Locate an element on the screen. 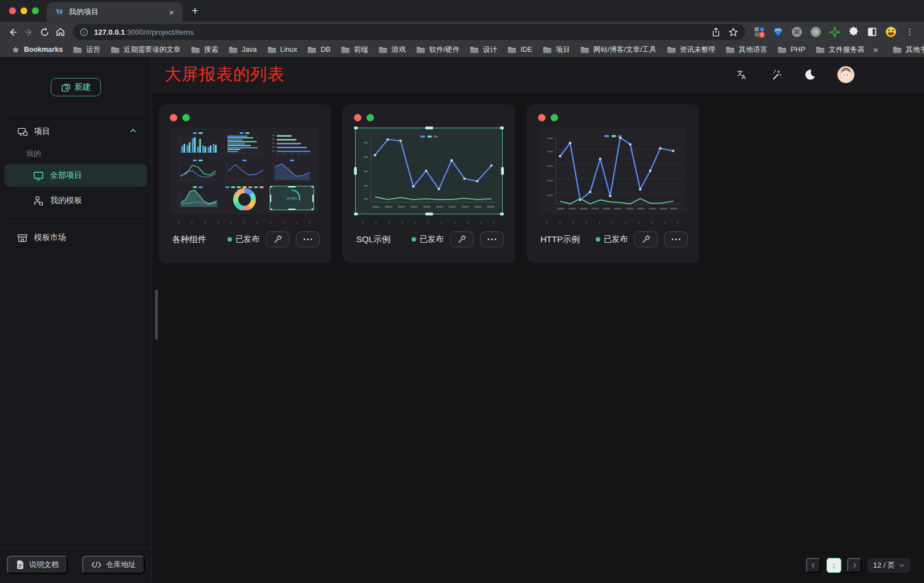 The height and width of the screenshot is (583, 924). prev-page-button is located at coordinates (813, 565).